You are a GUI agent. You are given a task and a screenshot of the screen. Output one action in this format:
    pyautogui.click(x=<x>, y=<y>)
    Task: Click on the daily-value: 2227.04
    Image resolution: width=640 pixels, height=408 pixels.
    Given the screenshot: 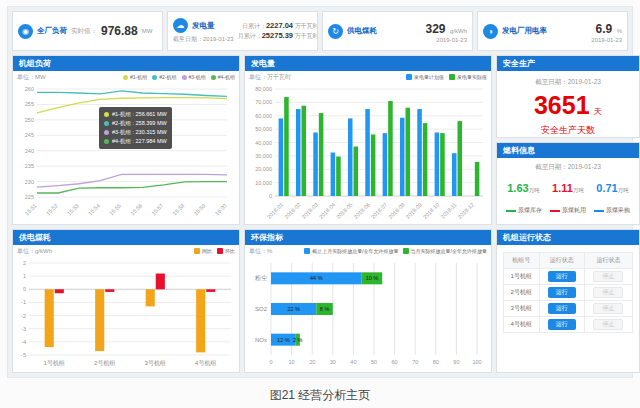 What is the action you would take?
    pyautogui.click(x=280, y=26)
    